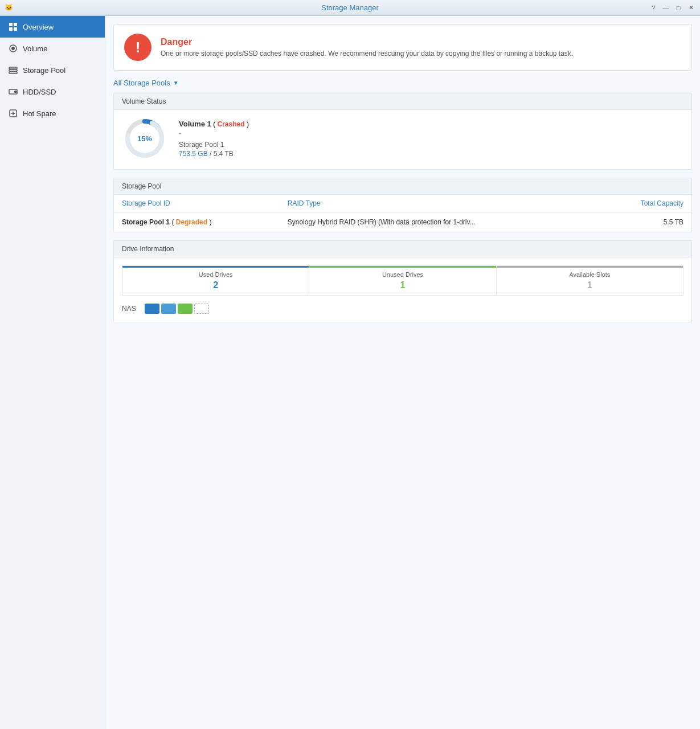  I want to click on titlebar: 🐱 Storage Manager ? — □ ✕, so click(350, 8).